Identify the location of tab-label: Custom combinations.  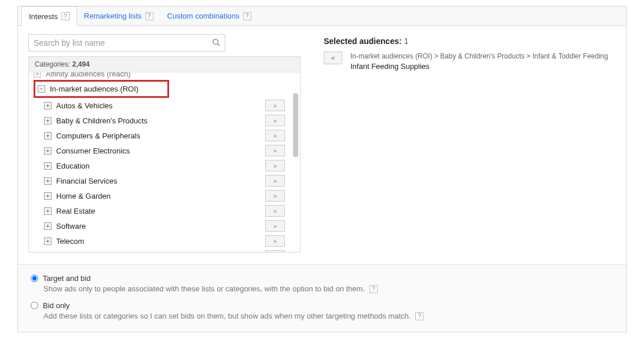
(204, 16).